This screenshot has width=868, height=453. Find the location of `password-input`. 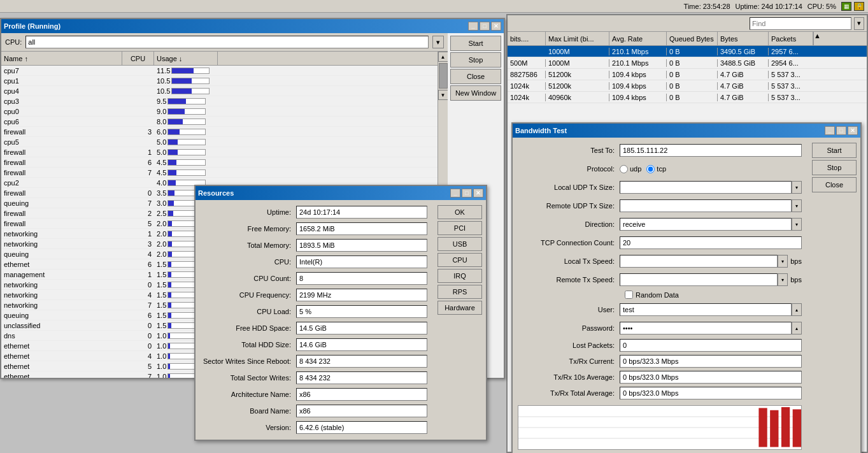

password-input is located at coordinates (706, 328).